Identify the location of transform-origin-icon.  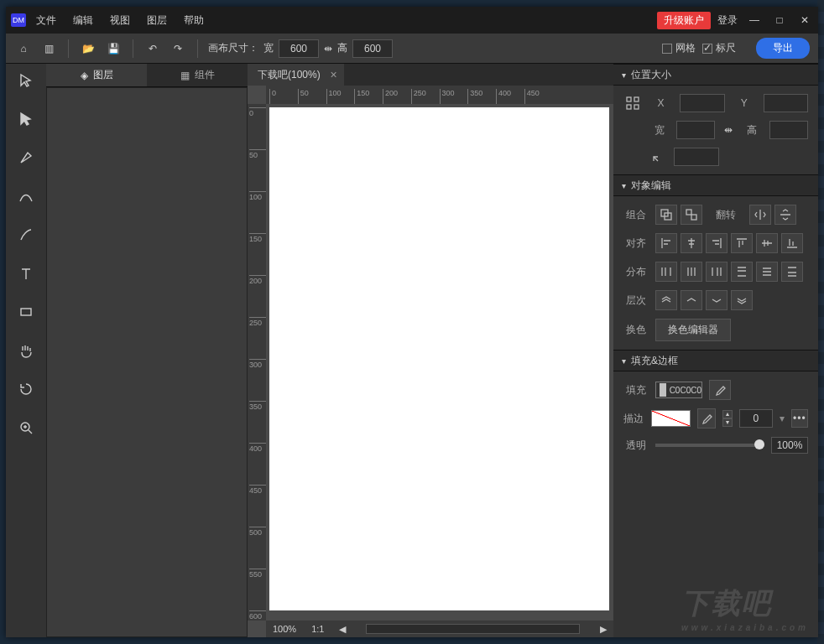
(633, 103).